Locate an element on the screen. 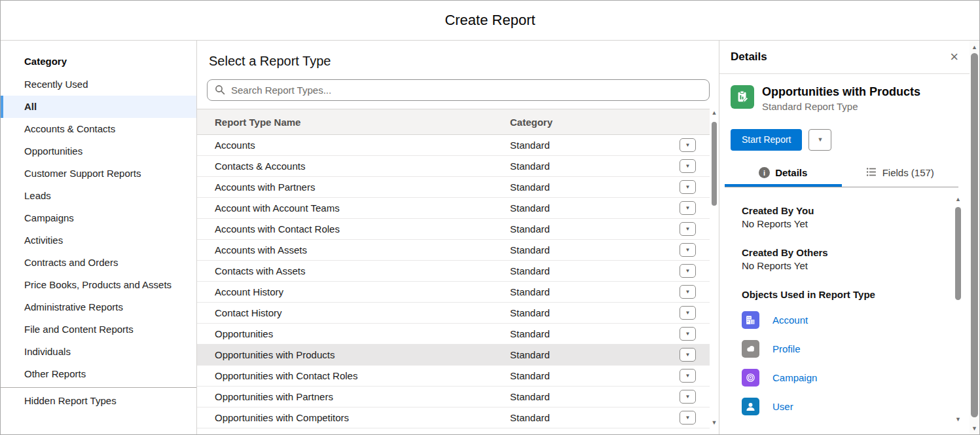 The width and height of the screenshot is (980, 435). table-row: Contacts & AccountsStandard▼ is located at coordinates (453, 166).